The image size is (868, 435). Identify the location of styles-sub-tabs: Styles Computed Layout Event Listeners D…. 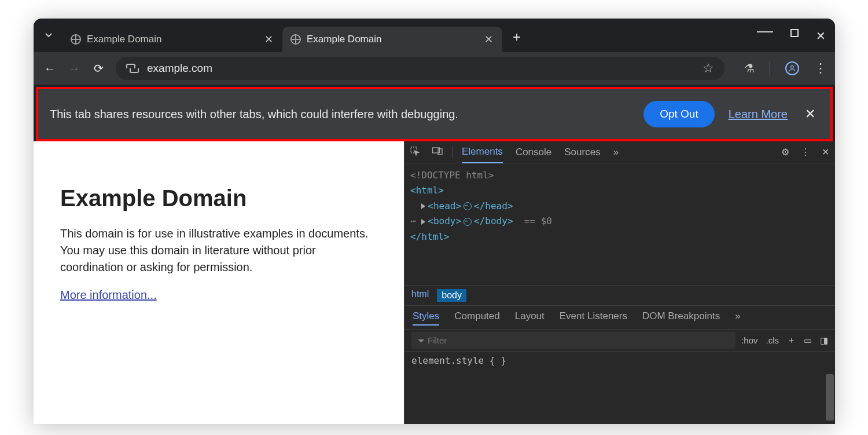
(620, 317).